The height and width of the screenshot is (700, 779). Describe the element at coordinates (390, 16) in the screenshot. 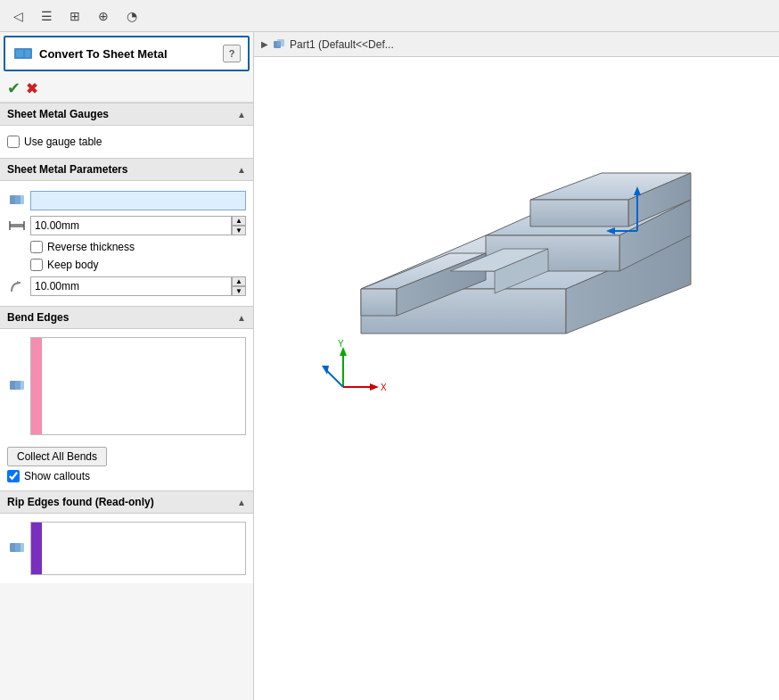

I see `top-toolbar: ◁ ☰ ⊞ ⊕ ◔` at that location.